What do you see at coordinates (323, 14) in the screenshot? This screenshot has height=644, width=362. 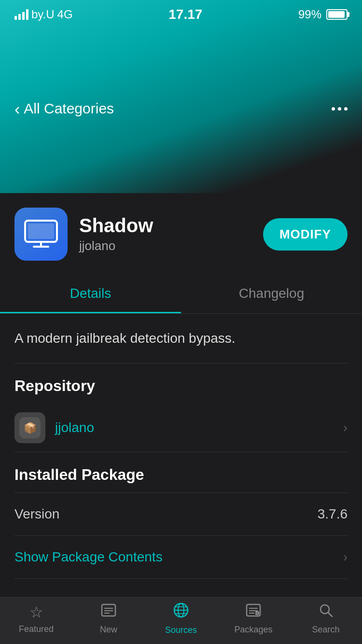 I see `status-right: 99%` at bounding box center [323, 14].